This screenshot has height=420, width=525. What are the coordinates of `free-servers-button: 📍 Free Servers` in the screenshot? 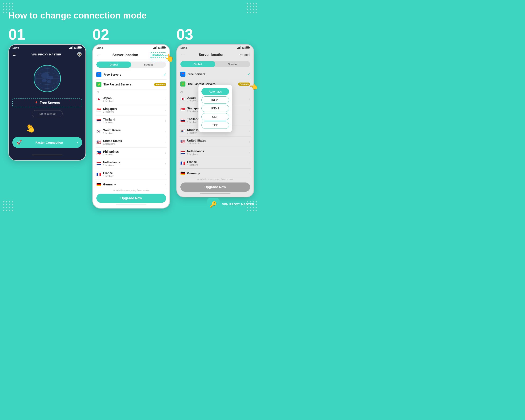 It's located at (47, 103).